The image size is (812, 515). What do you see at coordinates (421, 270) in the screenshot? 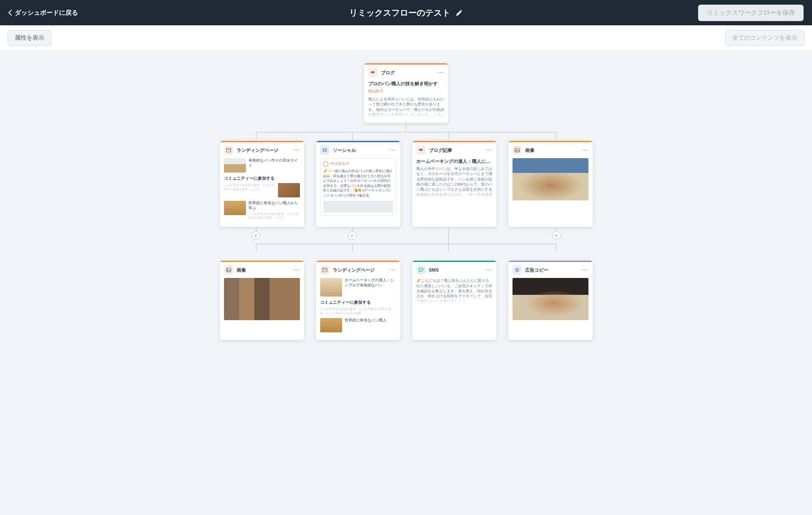
I see `chat-icon` at bounding box center [421, 270].